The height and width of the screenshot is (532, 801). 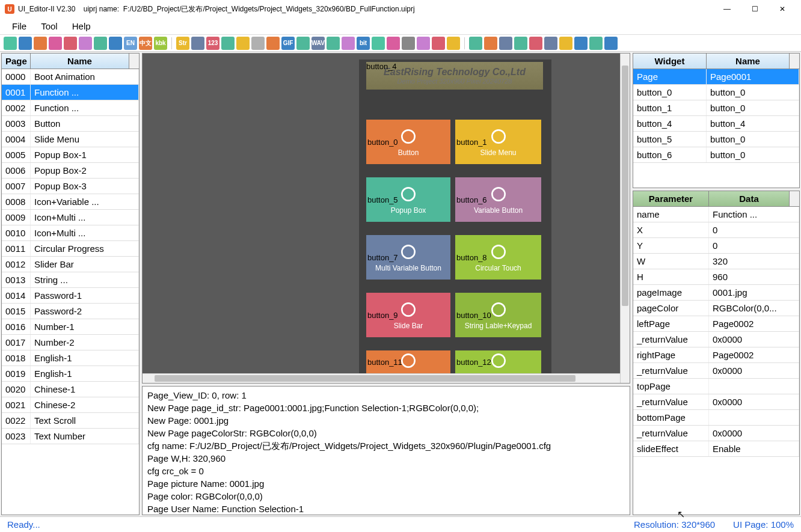 What do you see at coordinates (70, 249) in the screenshot?
I see `page-row: 0011Circular Progress` at bounding box center [70, 249].